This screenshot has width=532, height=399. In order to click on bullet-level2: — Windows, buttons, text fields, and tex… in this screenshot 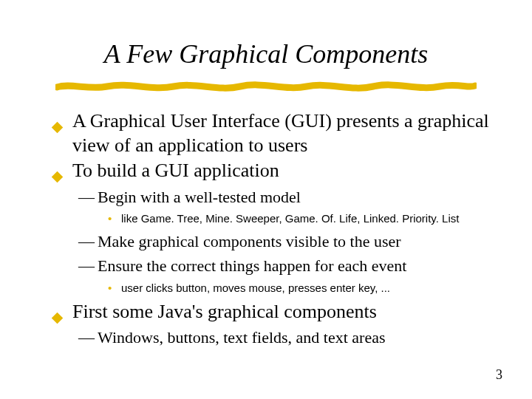, I will do `click(275, 338)`.